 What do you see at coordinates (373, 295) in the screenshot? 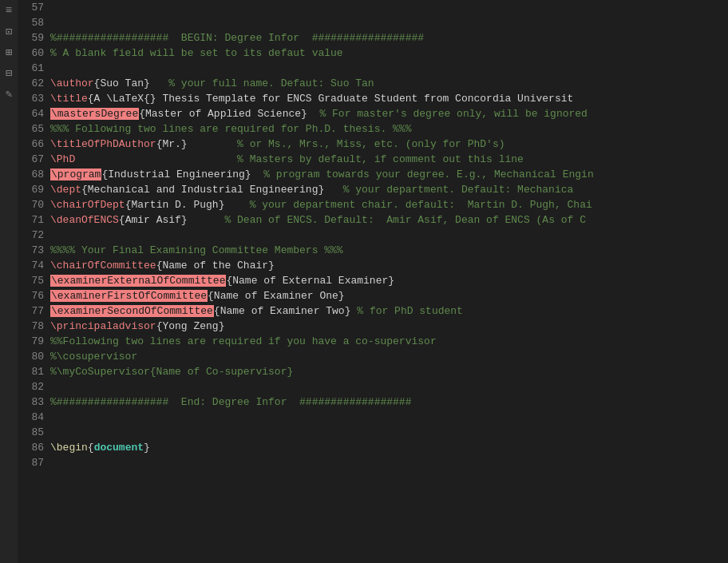
I see `table-row: 76 \examinerFirstOfCommittee{Name of Exa…` at bounding box center [373, 295].